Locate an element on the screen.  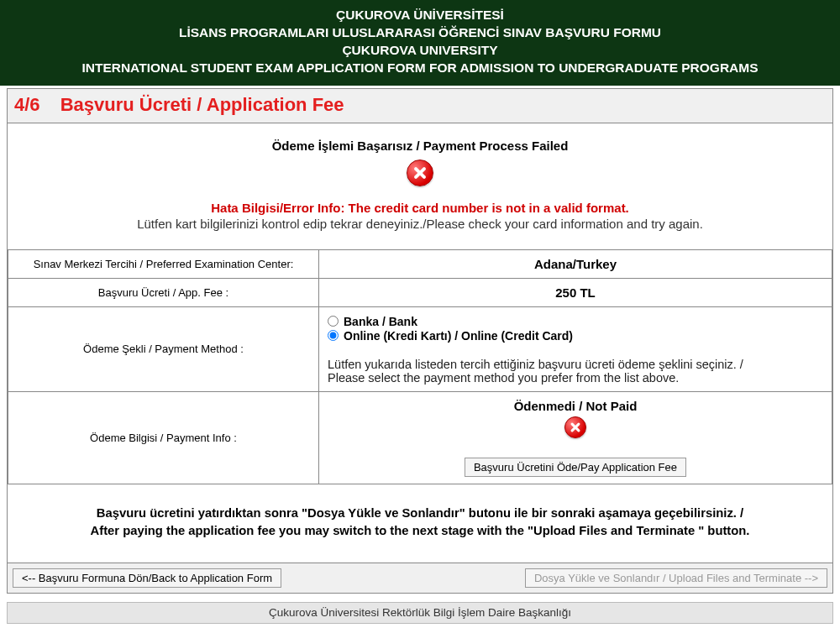
fee-label: Başvuru Ücreti / App. Fee : is located at coordinates (164, 292).